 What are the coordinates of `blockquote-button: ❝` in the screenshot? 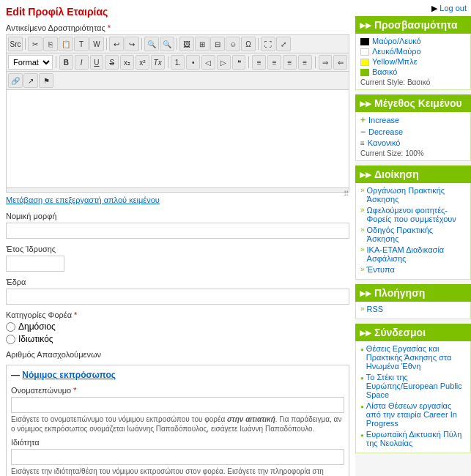 It's located at (239, 62).